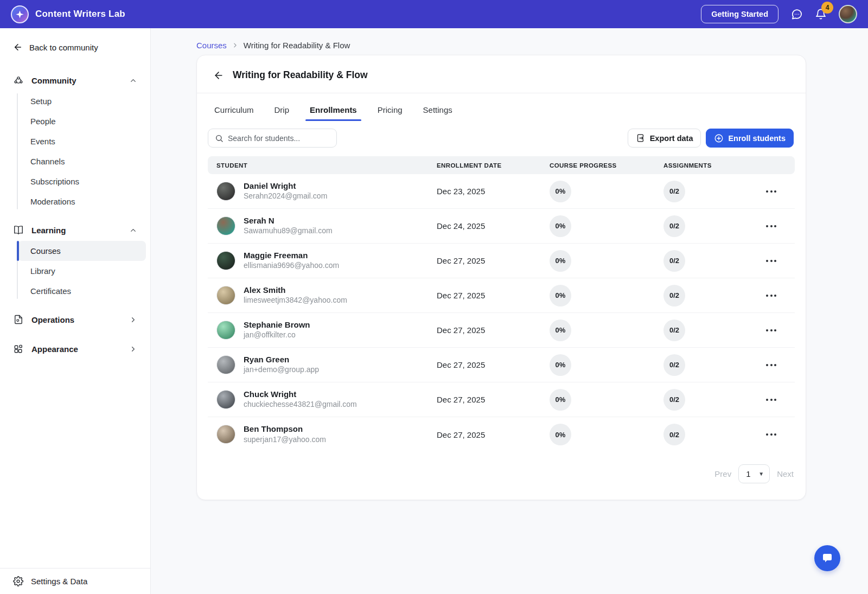 The image size is (868, 594). What do you see at coordinates (501, 296) in the screenshot?
I see `table-row: Alex Smith limesweetjm3842@yahoo.com Dec…` at bounding box center [501, 296].